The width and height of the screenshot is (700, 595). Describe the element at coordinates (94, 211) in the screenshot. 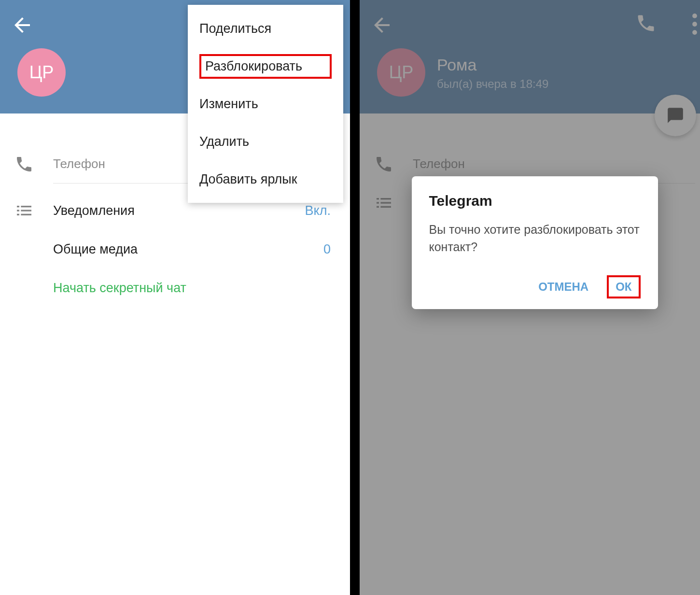

I see `notifications-label: Уведомления` at that location.